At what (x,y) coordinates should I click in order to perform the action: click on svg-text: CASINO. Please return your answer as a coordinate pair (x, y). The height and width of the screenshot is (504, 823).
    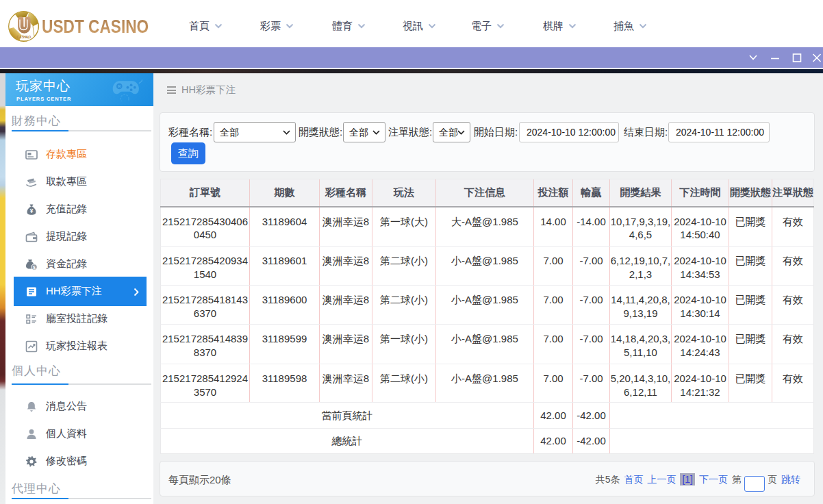
    Looking at the image, I should click on (23, 37).